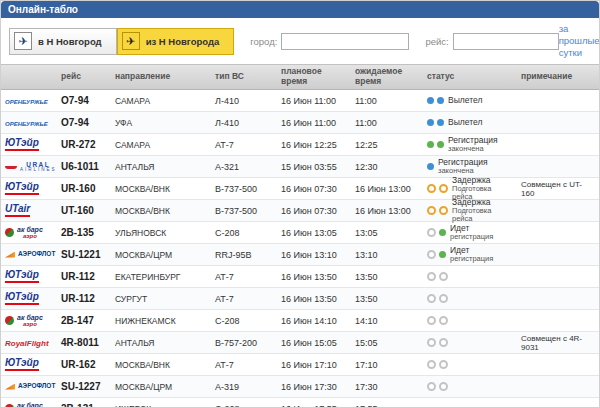 The image size is (600, 408). What do you see at coordinates (176, 42) in the screenshot?
I see `tab-from-nnovgorod: ✈ из Н Новгорода` at bounding box center [176, 42].